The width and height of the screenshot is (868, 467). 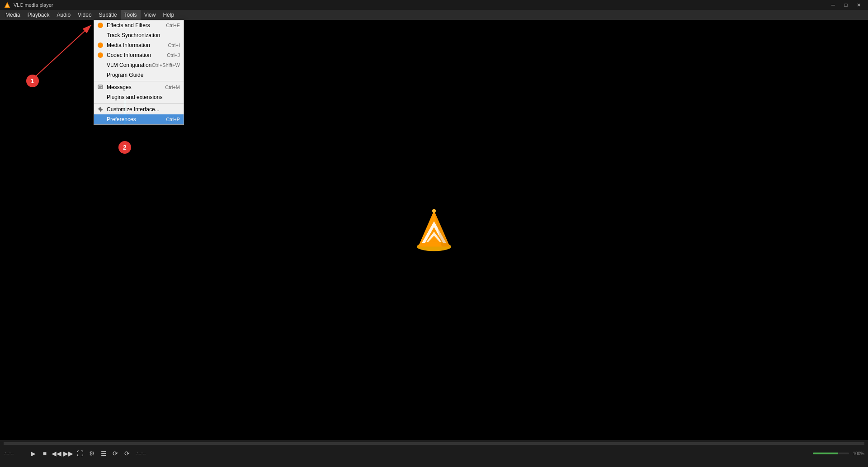 What do you see at coordinates (92, 453) in the screenshot?
I see `extended-button: ⚙` at bounding box center [92, 453].